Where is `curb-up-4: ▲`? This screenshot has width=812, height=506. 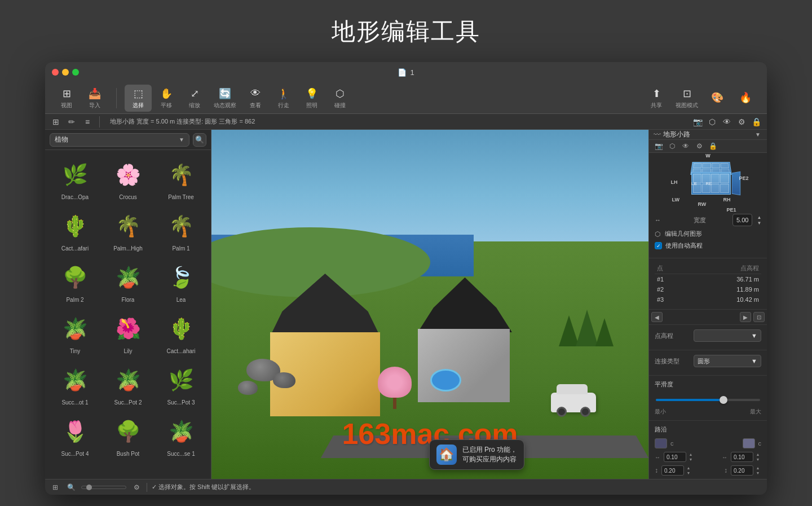
curb-up-4: ▲ is located at coordinates (758, 468).